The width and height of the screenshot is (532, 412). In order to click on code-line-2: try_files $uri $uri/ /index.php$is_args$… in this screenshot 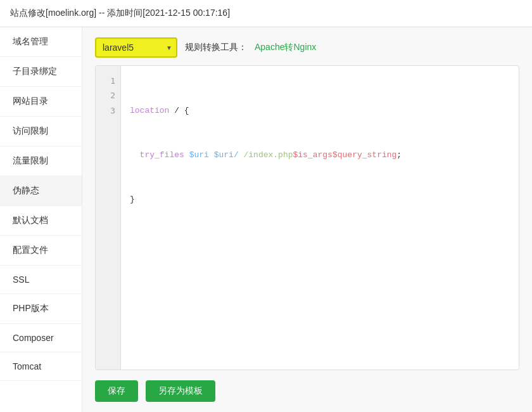, I will do `click(320, 155)`.